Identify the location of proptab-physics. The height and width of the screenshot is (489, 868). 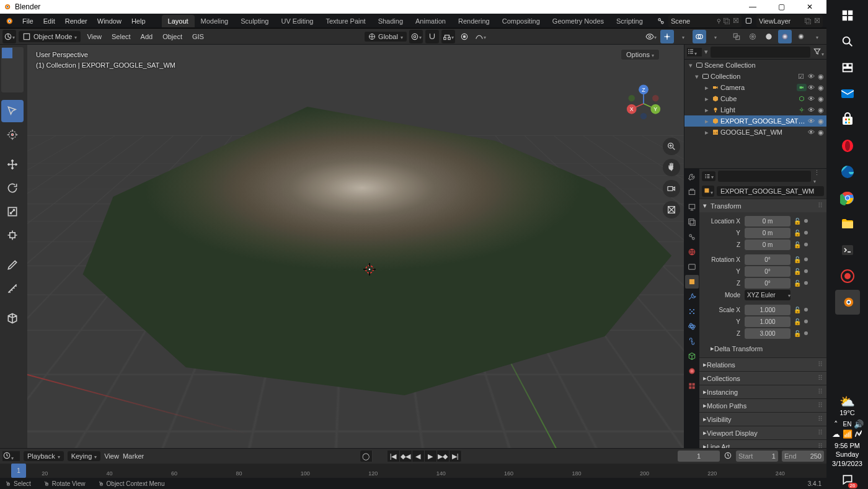
(692, 326).